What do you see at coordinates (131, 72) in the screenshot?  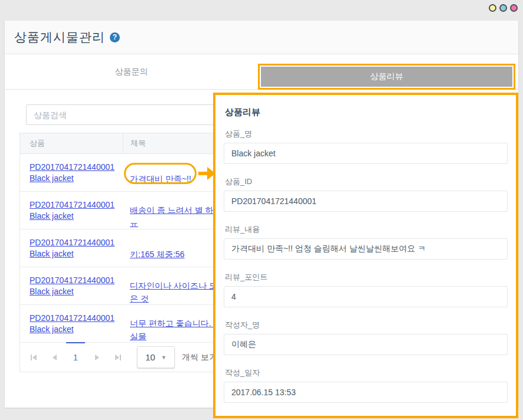 I see `tab-product-inquiry: 상품문의` at bounding box center [131, 72].